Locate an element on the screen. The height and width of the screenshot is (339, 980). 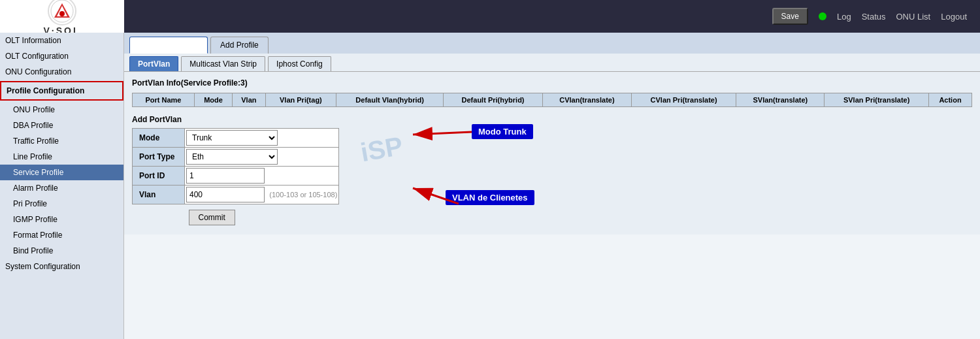
sub-tab-iphost-config: Iphost Config is located at coordinates (299, 64).